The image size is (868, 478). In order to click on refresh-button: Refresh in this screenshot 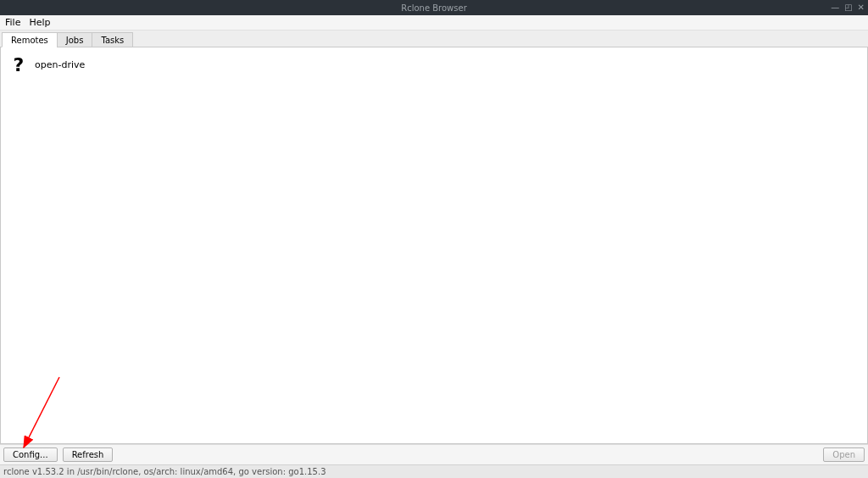, I will do `click(88, 454)`.